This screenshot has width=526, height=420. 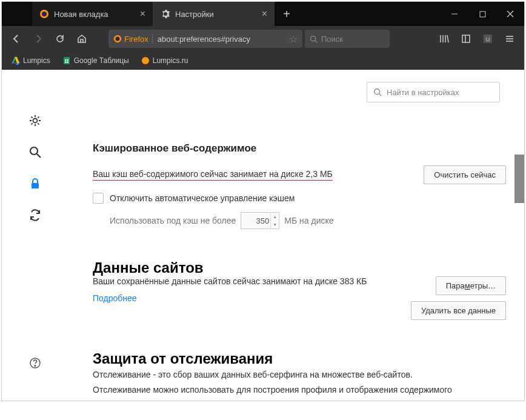 What do you see at coordinates (299, 148) in the screenshot?
I see `section-heading: Кэшированное веб-содержимое` at bounding box center [299, 148].